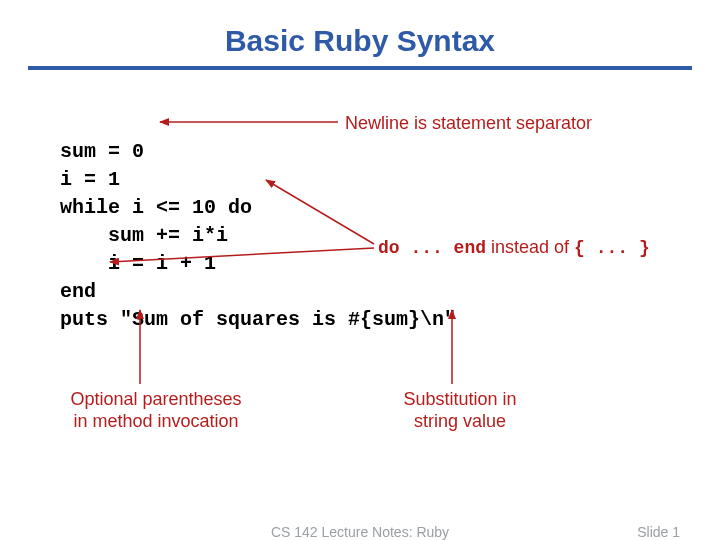 This screenshot has width=720, height=540. I want to click on code-line-3: while i <= 10 do, so click(156, 208).